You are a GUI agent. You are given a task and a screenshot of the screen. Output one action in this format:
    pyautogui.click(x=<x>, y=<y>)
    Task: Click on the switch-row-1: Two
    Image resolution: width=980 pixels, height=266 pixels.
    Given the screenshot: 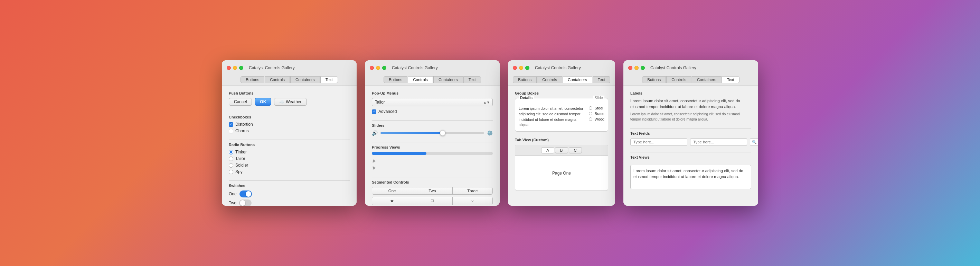 What is the action you would take?
    pyautogui.click(x=289, y=203)
    